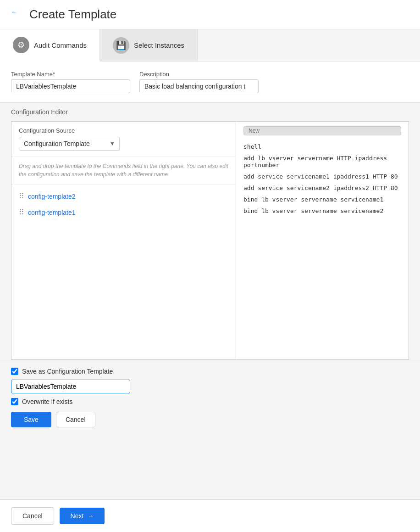 The image size is (420, 532). I want to click on template-name-link: config-template2, so click(52, 196).